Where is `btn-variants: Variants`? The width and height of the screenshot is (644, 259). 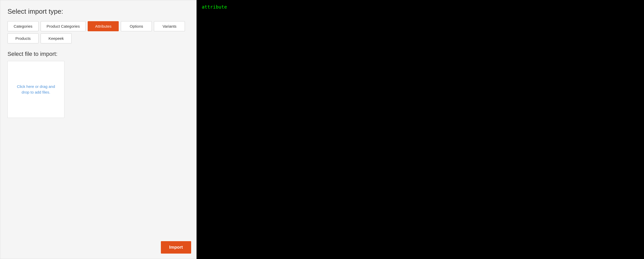
btn-variants: Variants is located at coordinates (169, 26).